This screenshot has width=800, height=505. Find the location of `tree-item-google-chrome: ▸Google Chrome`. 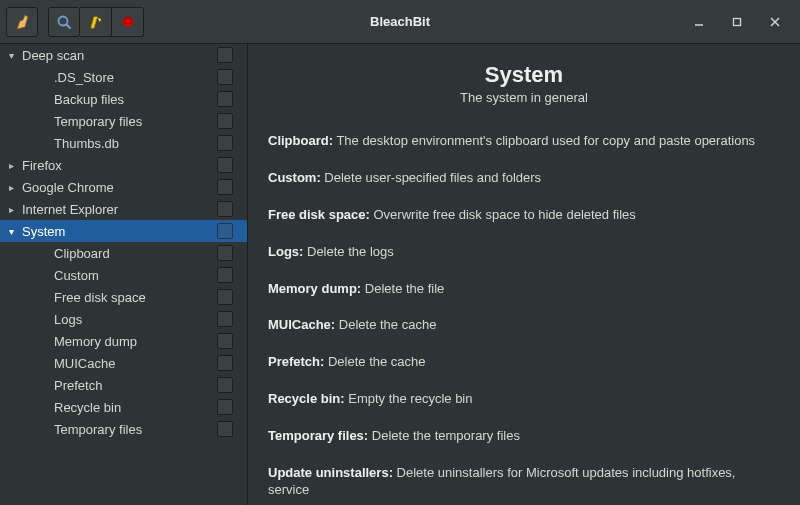

tree-item-google-chrome: ▸Google Chrome is located at coordinates (124, 187).